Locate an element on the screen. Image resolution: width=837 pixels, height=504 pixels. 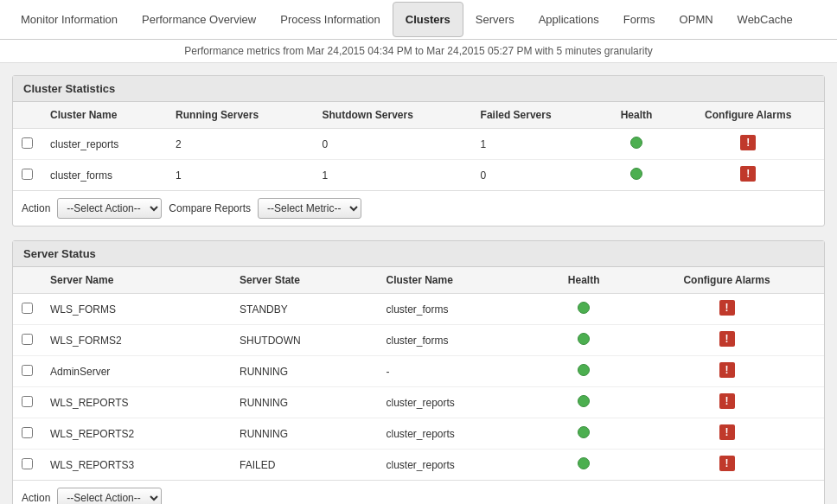
nav-item-monitor: Monitor Information is located at coordinates (69, 19).